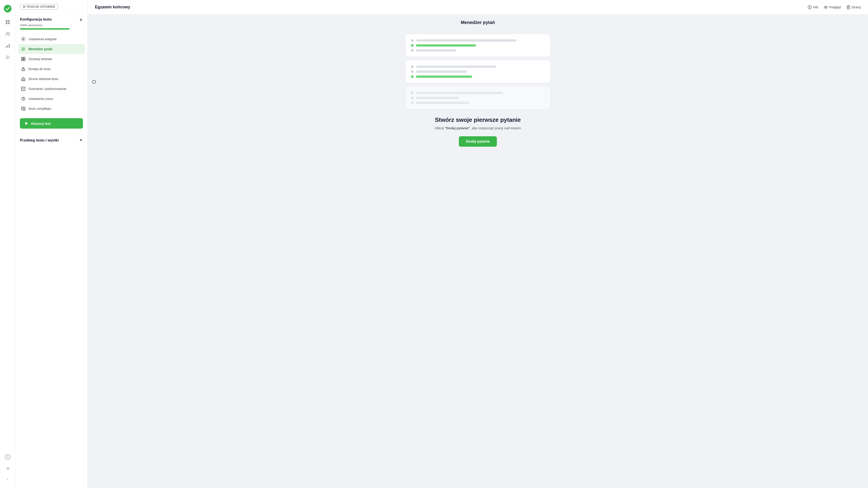 This screenshot has width=868, height=488. Describe the element at coordinates (52, 79) in the screenshot. I see `nav-item-start-page: Strona startowa testu` at that location.